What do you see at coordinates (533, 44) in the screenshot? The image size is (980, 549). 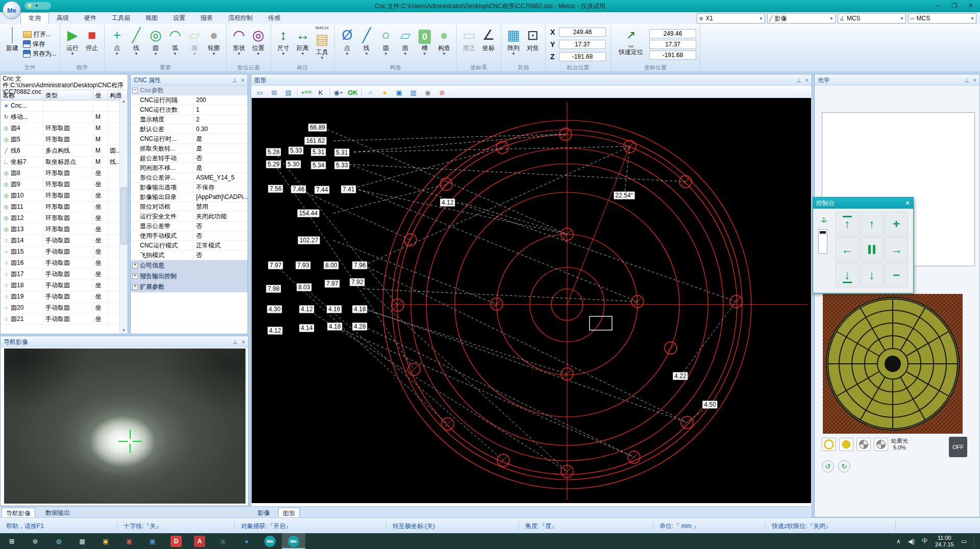 I see `focus-button: ⊡对焦` at bounding box center [533, 44].